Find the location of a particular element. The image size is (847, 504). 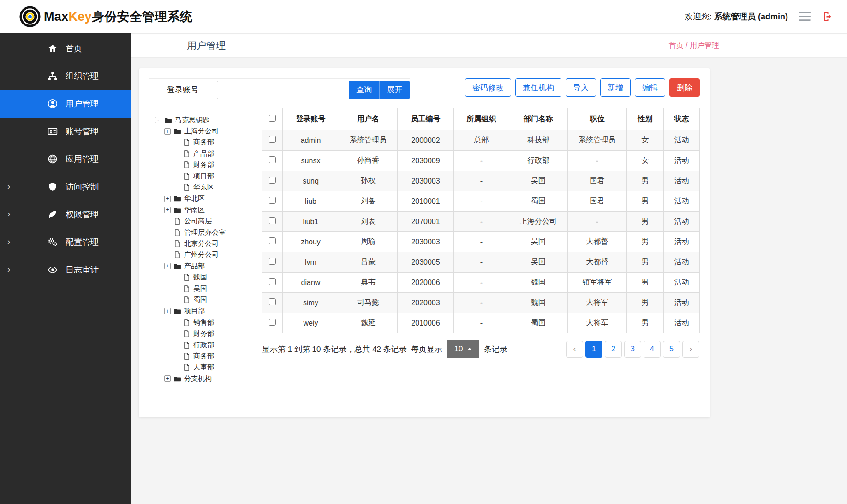

cell: 大将军 is located at coordinates (597, 323).